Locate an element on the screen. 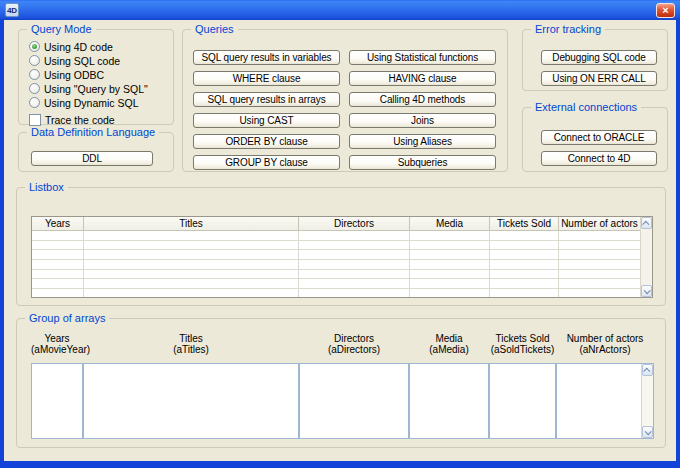 The height and width of the screenshot is (468, 680). radio-using-query-by-sql: Using "Query by SQL" is located at coordinates (99, 88).